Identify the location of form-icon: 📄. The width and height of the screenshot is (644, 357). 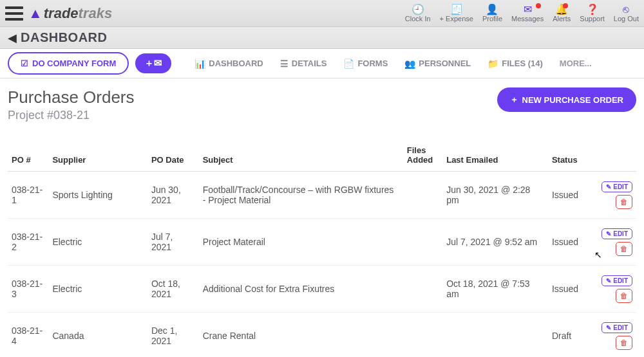
(349, 64).